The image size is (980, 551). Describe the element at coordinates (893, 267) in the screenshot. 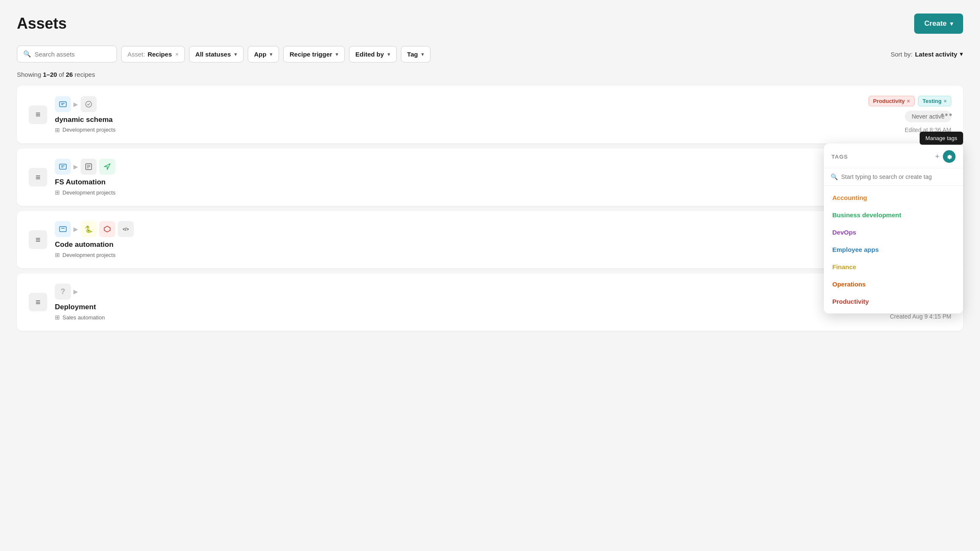

I see `tag-item-finance: Finance` at that location.